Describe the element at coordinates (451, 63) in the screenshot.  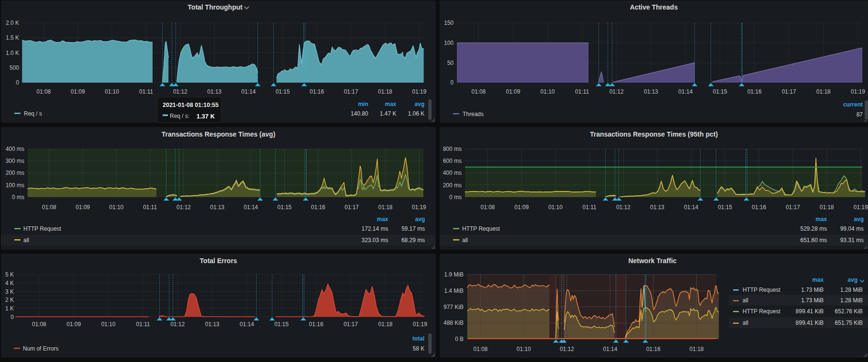
I see `svg-text: 50` at that location.